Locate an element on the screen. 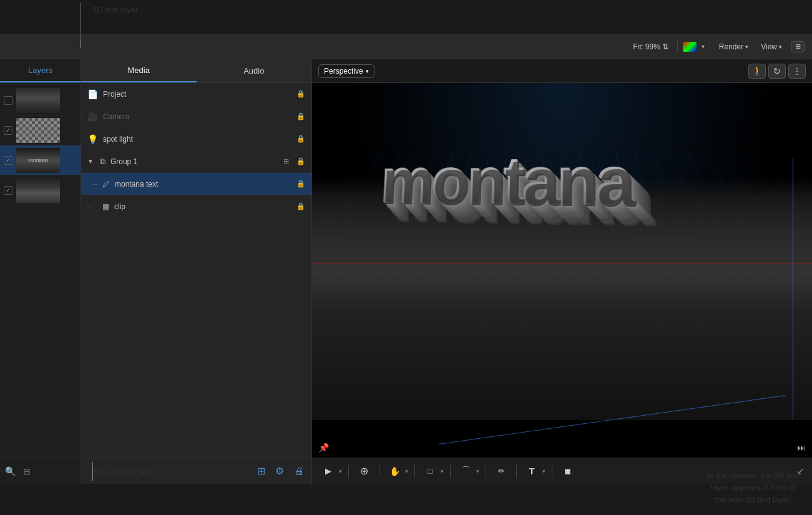 The image size is (812, 515). text-3d-icon: 🖊 is located at coordinates (106, 184).